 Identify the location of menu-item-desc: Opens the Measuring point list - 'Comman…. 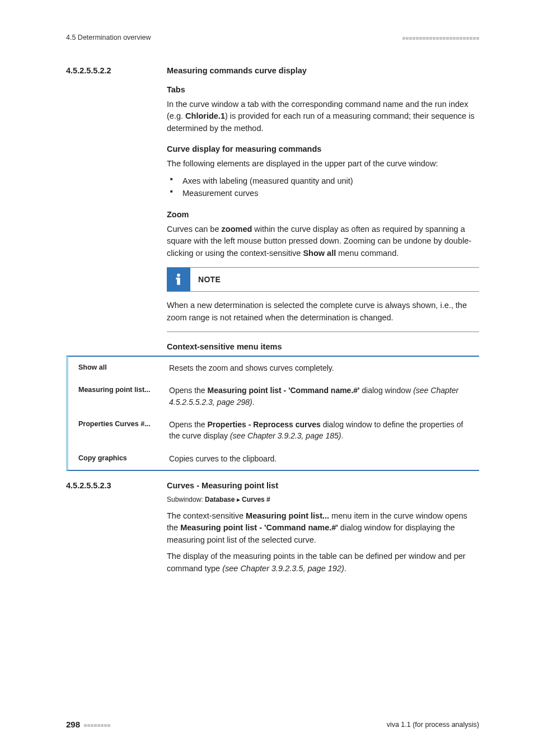
(321, 396).